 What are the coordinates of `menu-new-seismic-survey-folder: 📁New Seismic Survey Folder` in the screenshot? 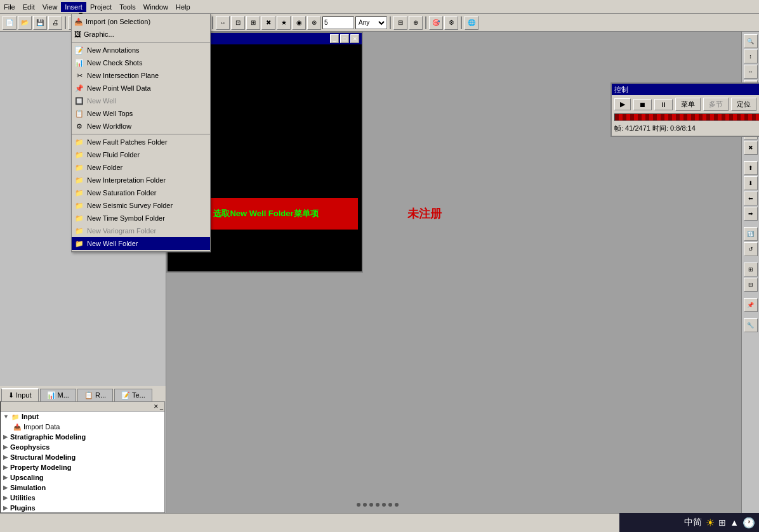 It's located at (141, 205).